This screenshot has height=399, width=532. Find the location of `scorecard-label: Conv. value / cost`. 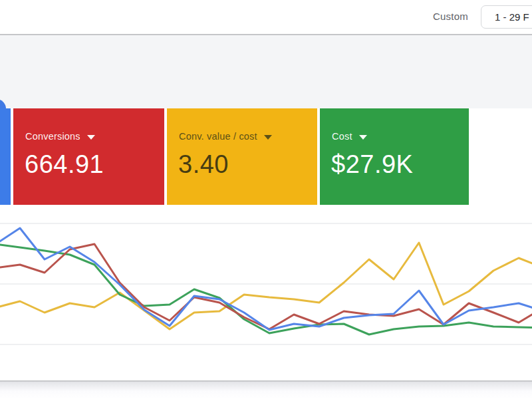

scorecard-label: Conv. value / cost is located at coordinates (218, 136).